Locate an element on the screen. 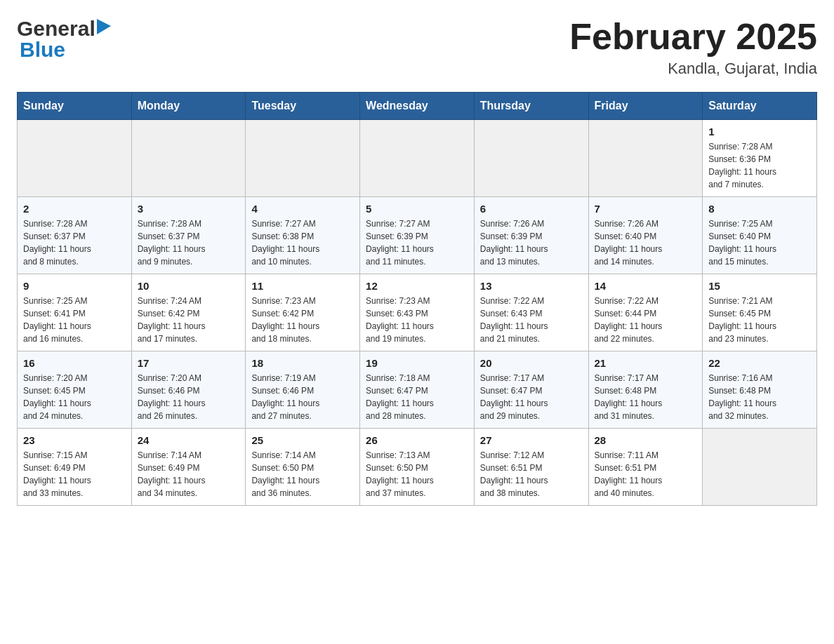  table-row: 8Sunrise: 7:25 AM Sunset: 6:40 PM Daylig… is located at coordinates (760, 236).